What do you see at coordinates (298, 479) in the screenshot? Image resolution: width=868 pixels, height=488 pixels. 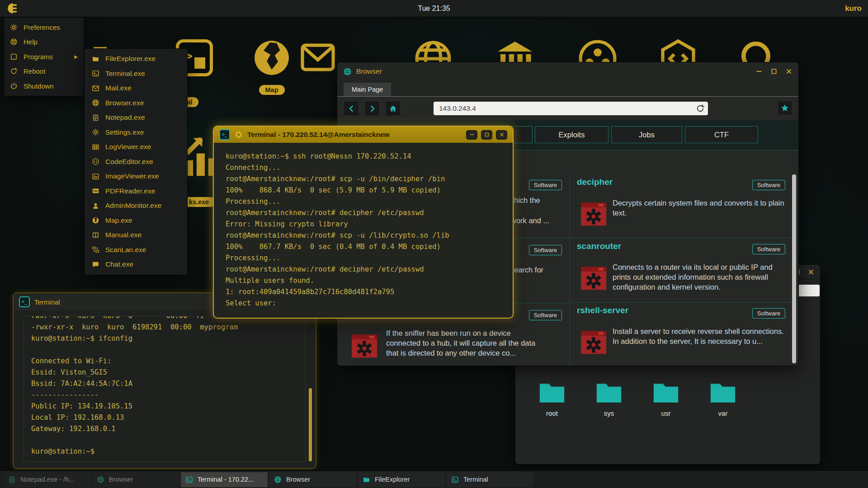 I see `taskbar-item-label: Browser` at bounding box center [298, 479].